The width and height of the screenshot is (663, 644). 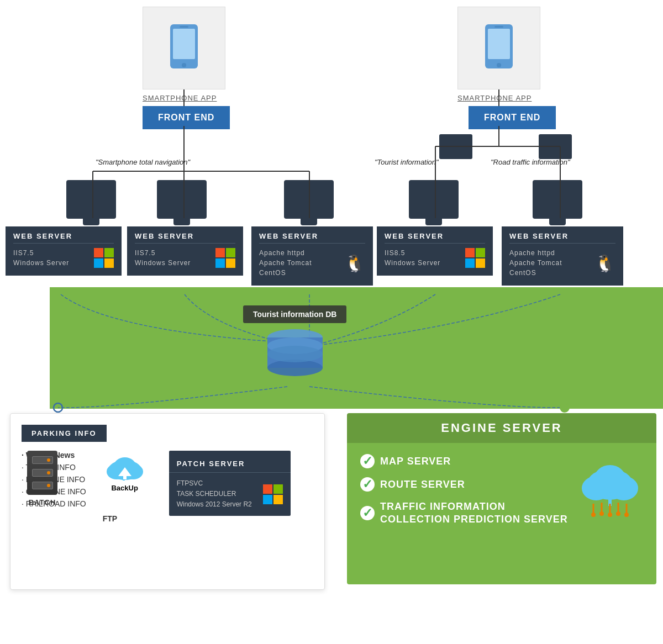 I want to click on engine-items-list: ✓ MAP SERVER ✓ ROUTE SERVER ✓ TRAFFIC IN…, so click(x=464, y=495).